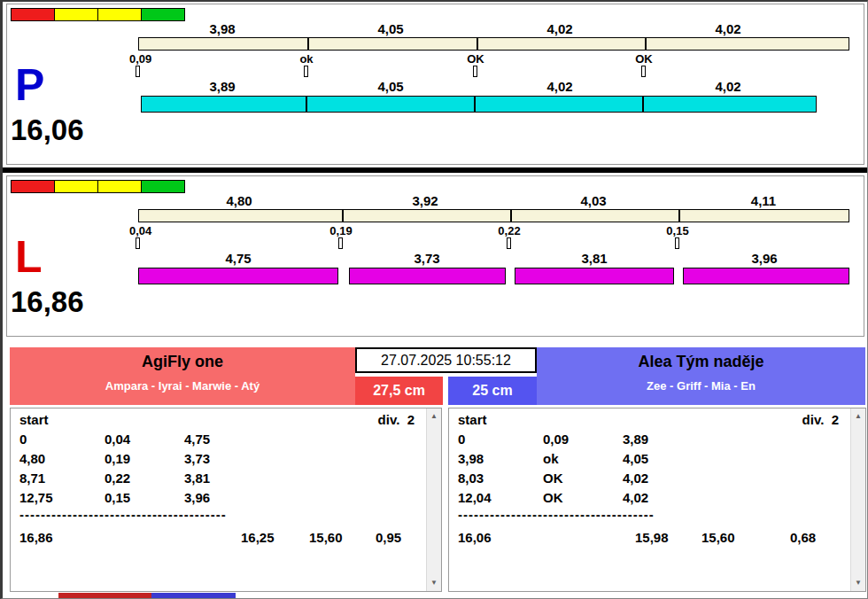 This screenshot has height=599, width=868. What do you see at coordinates (306, 58) in the screenshot?
I see `exchange-label: ok` at bounding box center [306, 58].